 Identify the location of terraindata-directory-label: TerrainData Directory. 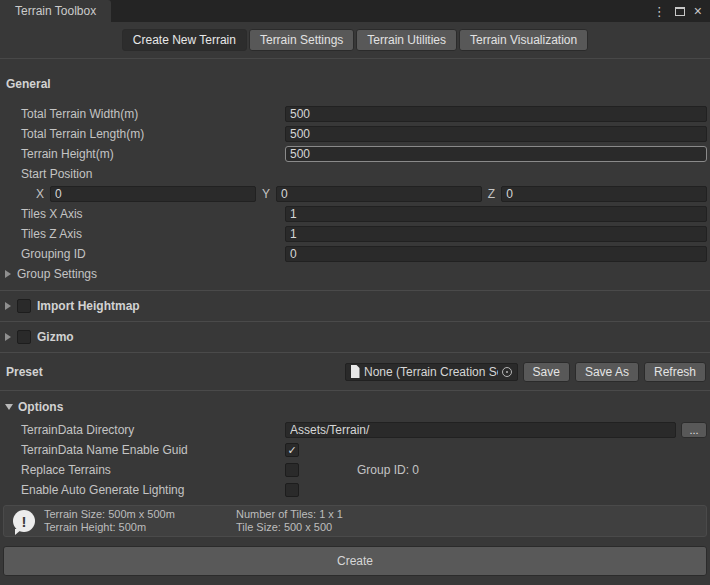
(153, 430).